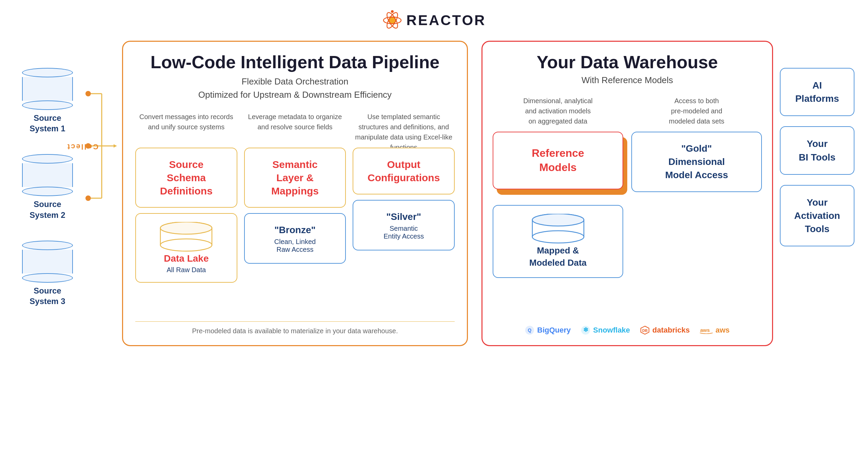  I want to click on card-semantic-layer: SemanticLayer &Mappings, so click(295, 178).